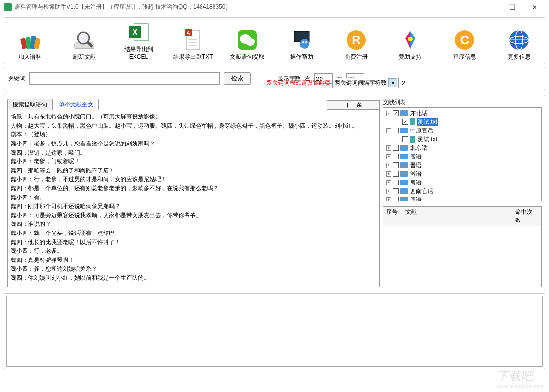  I want to click on tree-folder: +晋语, so click(462, 165).